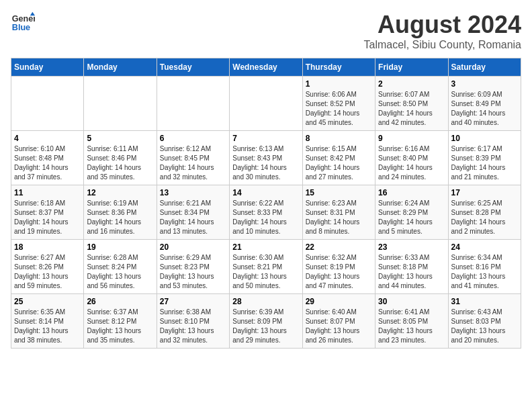 The image size is (532, 411). Describe the element at coordinates (23, 23) in the screenshot. I see `logo-icon: General Blue` at that location.